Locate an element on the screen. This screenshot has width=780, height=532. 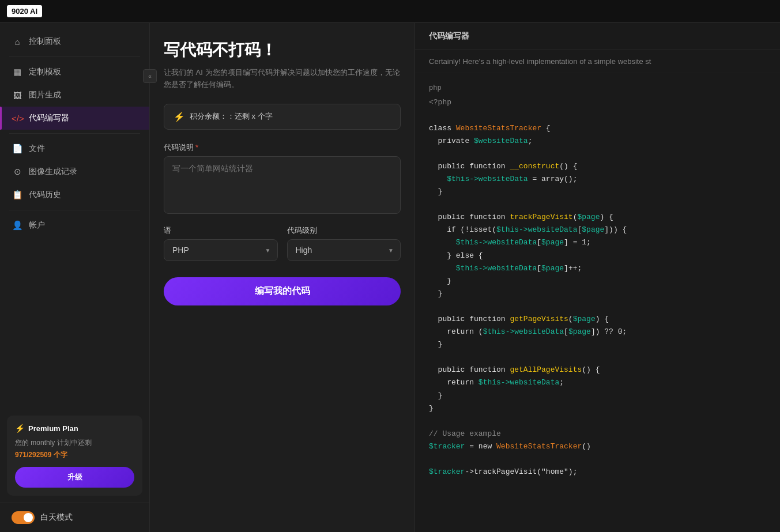
credits-bar: ⚡ 积分余额：：还剩 x 个字 is located at coordinates (282, 116).